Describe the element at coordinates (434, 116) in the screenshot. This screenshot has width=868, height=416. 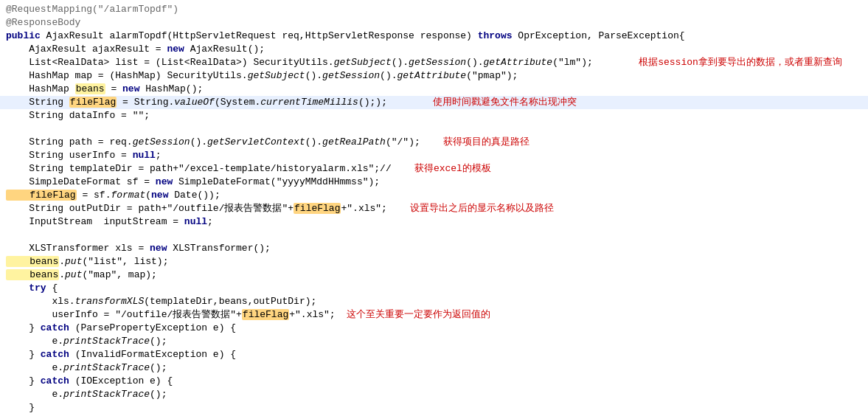
I see `line-9: String dataInfo = "";` at that location.